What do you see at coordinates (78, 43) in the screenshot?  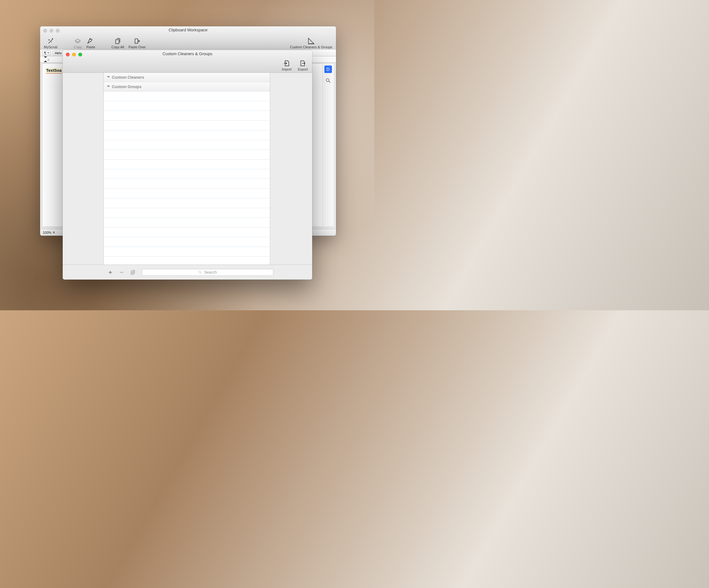 I see `copy-button: Copy` at bounding box center [78, 43].